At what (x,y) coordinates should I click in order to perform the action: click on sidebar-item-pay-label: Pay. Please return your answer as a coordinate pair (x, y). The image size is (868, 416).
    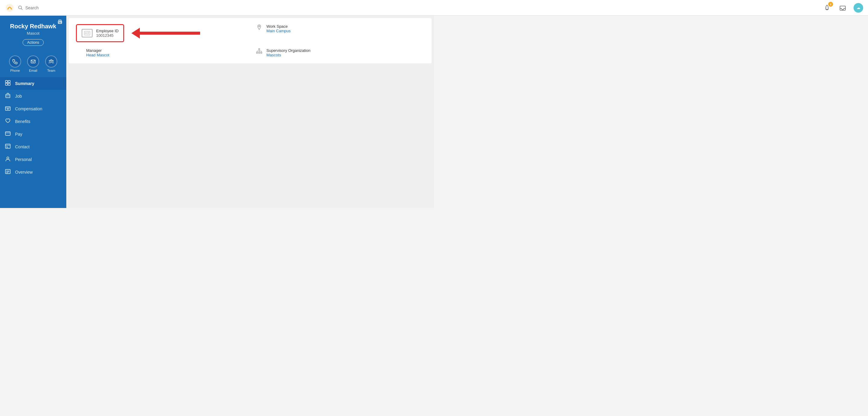
    Looking at the image, I should click on (19, 134).